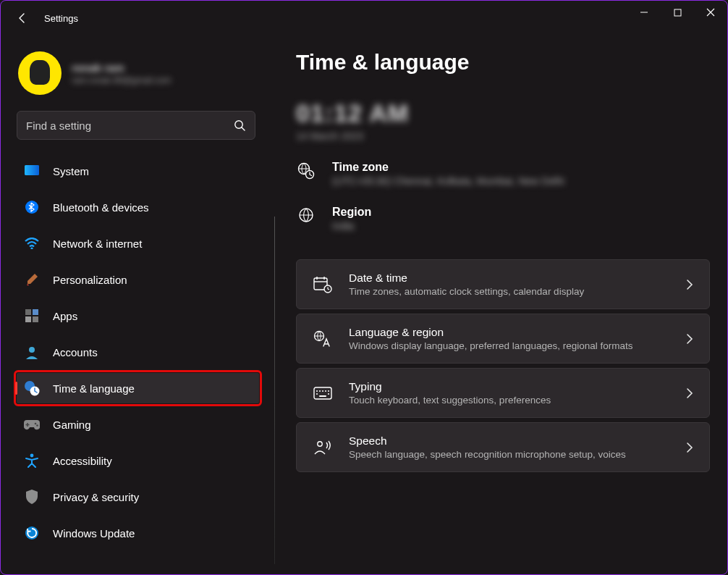 The image size is (728, 575). I want to click on sidebar-item-label: Network & internet, so click(97, 243).